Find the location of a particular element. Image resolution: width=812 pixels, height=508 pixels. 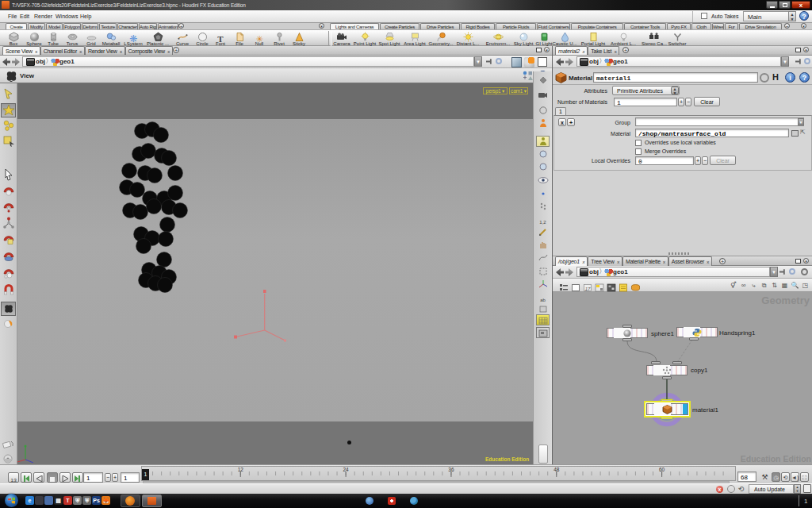

svg-text: 36 is located at coordinates (451, 470).